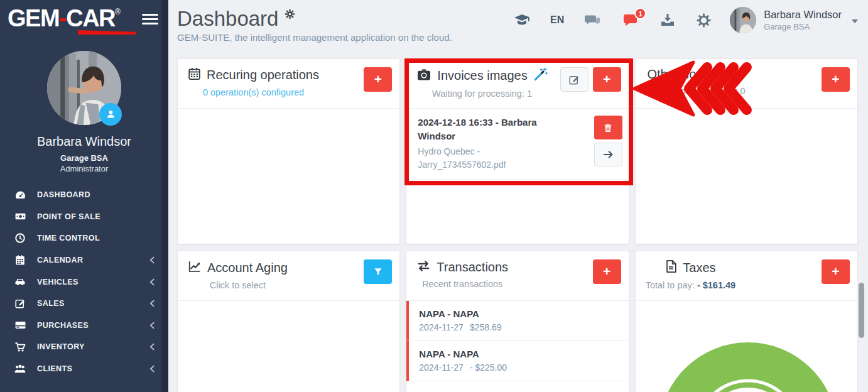  What do you see at coordinates (289, 151) in the screenshot?
I see `card-recurring-operations: Recuring operations 0 operation(s) confi…` at bounding box center [289, 151].